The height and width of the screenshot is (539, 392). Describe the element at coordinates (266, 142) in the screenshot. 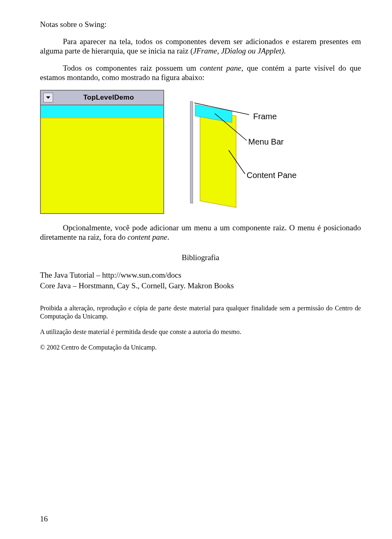

I see `label-menu-bar: Menu Bar` at that location.